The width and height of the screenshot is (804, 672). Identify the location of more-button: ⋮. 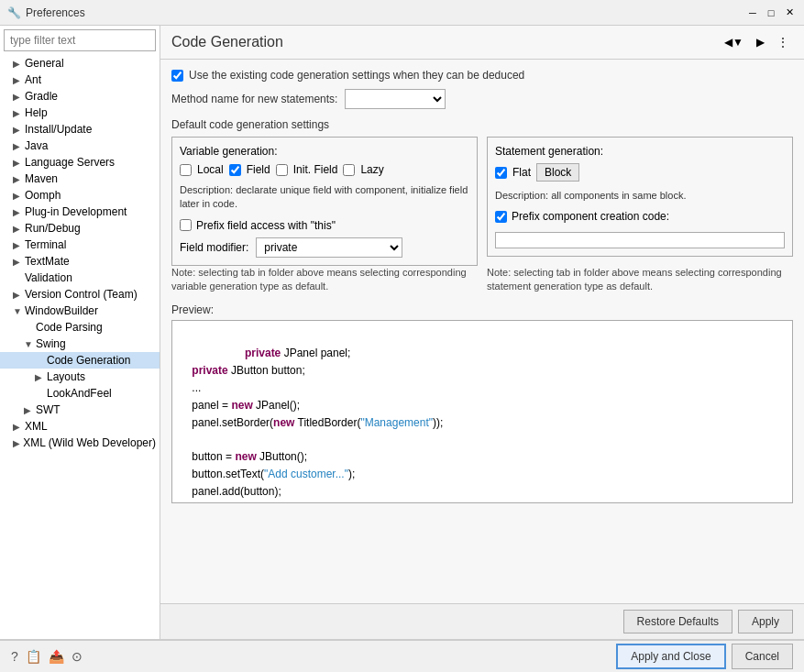
(783, 42).